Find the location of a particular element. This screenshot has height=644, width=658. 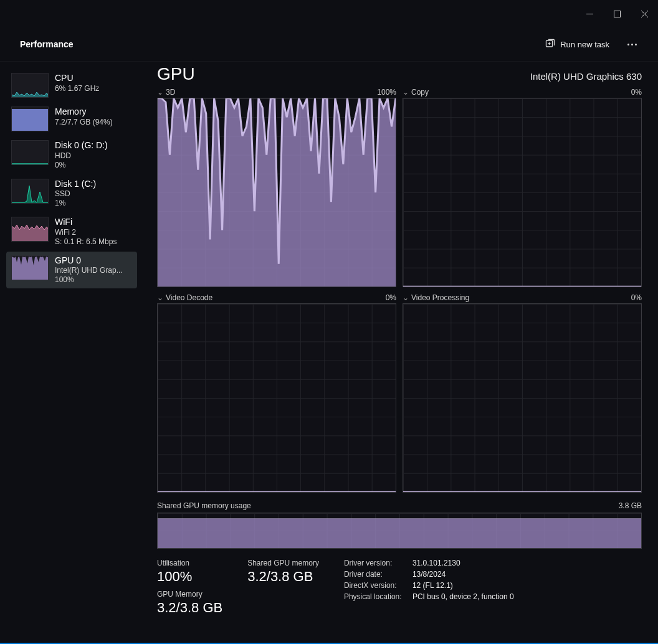

wifi-thumb is located at coordinates (30, 229).